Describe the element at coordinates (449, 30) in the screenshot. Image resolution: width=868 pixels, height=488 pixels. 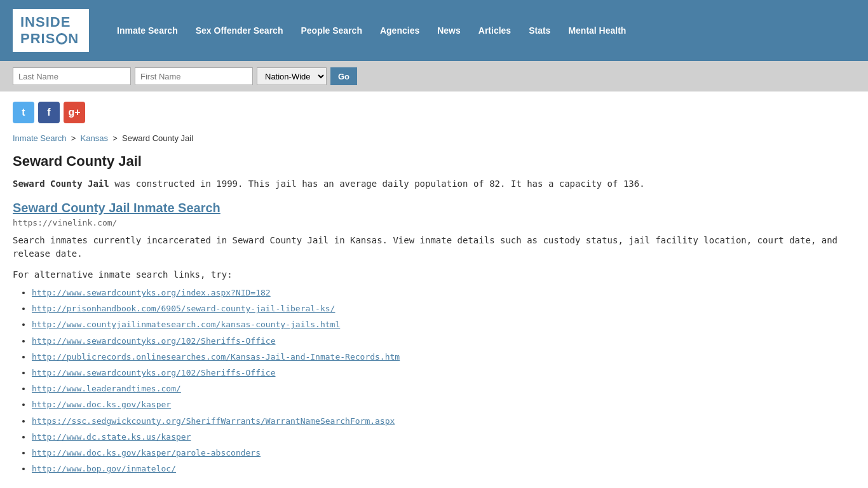
I see `nav-news: News` at that location.